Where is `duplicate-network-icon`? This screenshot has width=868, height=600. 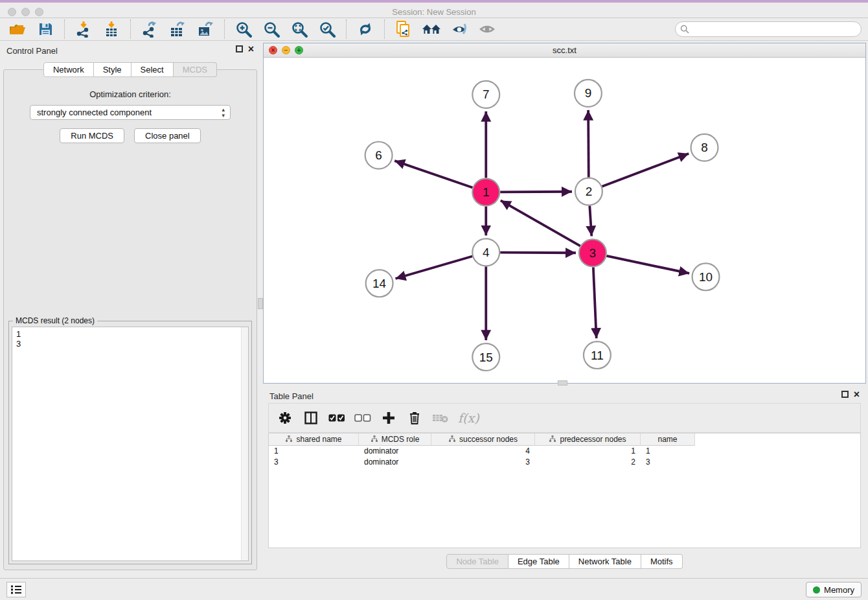 duplicate-network-icon is located at coordinates (404, 29).